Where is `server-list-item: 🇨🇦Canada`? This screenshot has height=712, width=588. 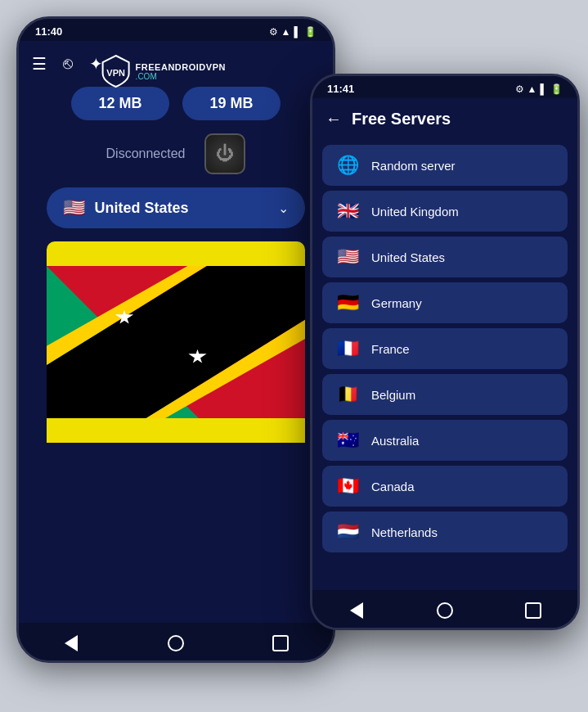 server-list-item: 🇨🇦Canada is located at coordinates (445, 486).